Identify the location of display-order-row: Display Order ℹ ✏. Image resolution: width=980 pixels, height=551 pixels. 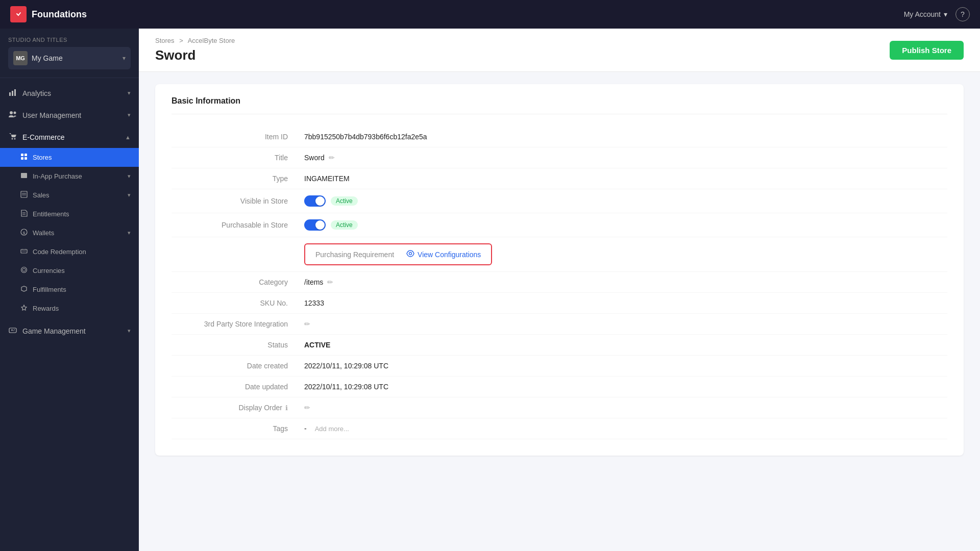
(559, 408).